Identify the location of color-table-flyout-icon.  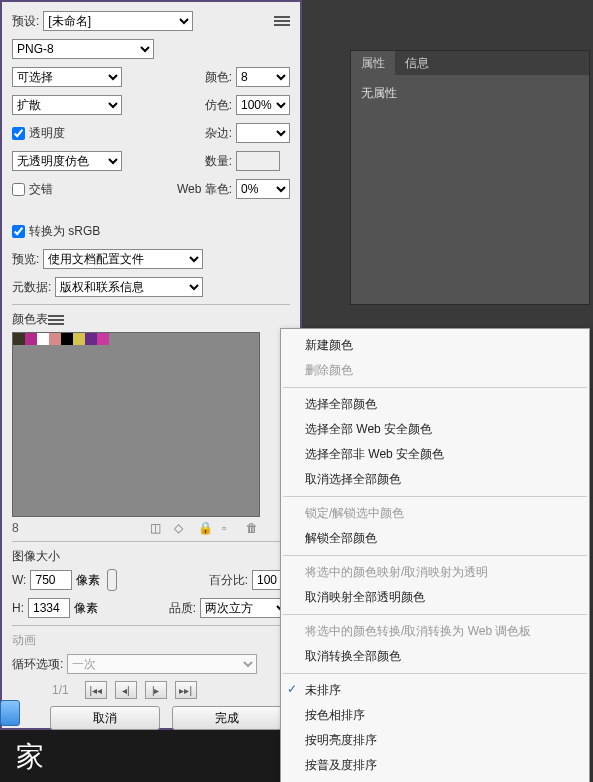
(56, 320).